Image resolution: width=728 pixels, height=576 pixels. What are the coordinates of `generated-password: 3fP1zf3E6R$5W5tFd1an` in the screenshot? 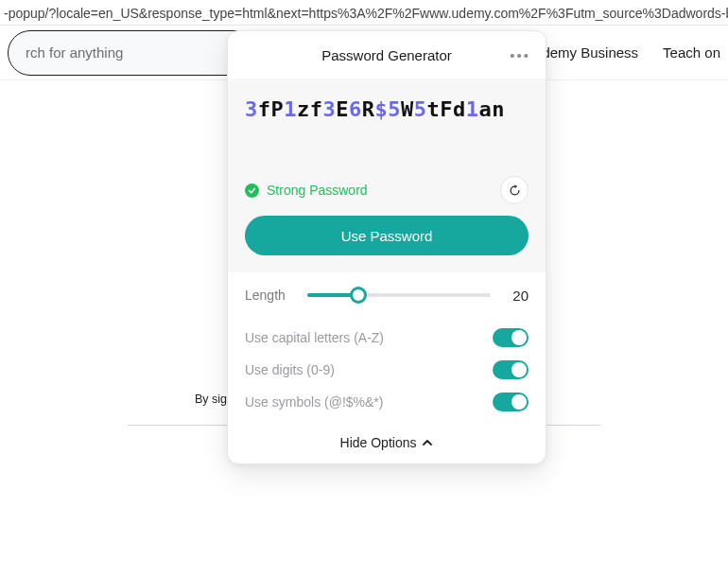 It's located at (387, 110).